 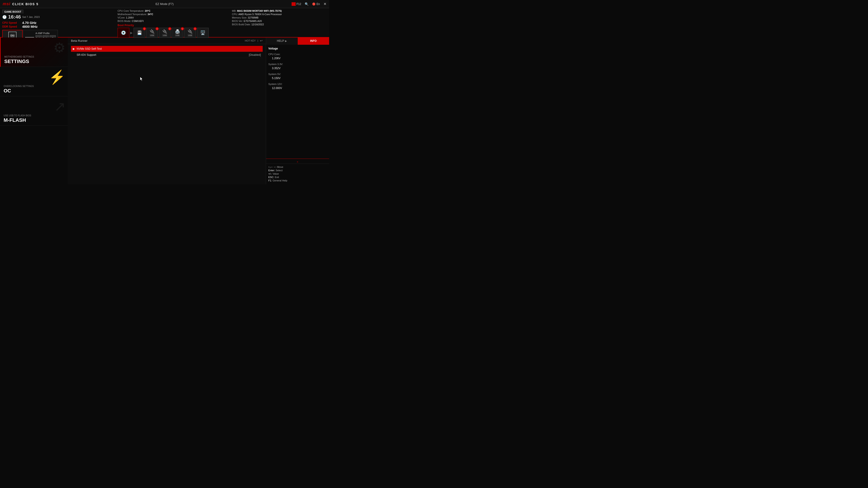 I want to click on boot-badge-4: U, so click(x=183, y=29).